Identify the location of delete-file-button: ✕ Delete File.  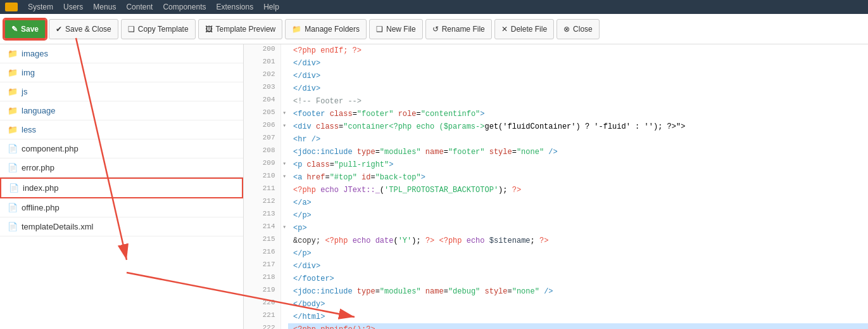
(524, 29).